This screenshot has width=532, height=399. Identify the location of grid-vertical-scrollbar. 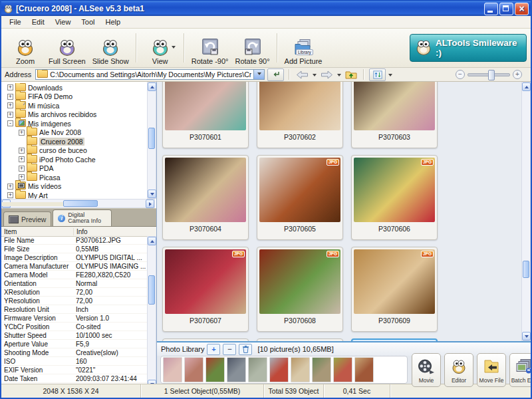
(526, 211).